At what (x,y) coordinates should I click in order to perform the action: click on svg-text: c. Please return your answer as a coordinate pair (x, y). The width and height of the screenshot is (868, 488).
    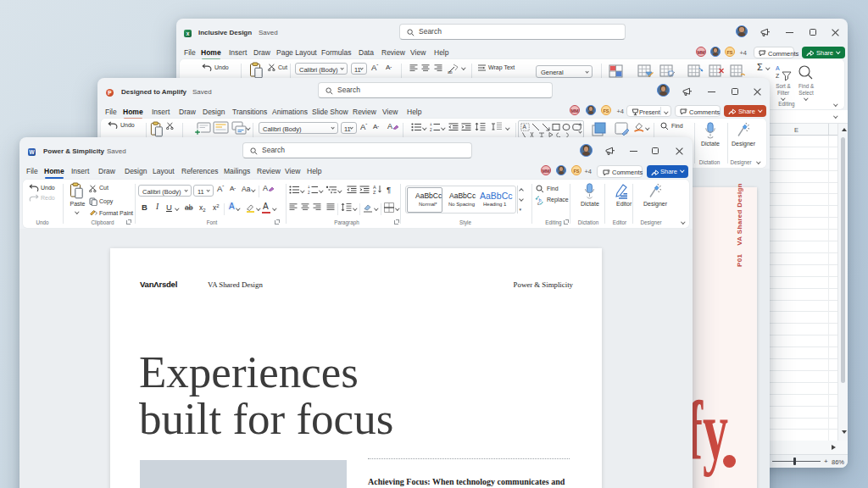
    Looking at the image, I should click on (539, 203).